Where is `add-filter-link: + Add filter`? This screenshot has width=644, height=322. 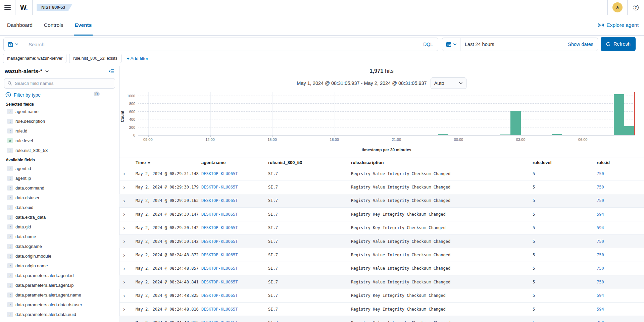 add-filter-link: + Add filter is located at coordinates (138, 58).